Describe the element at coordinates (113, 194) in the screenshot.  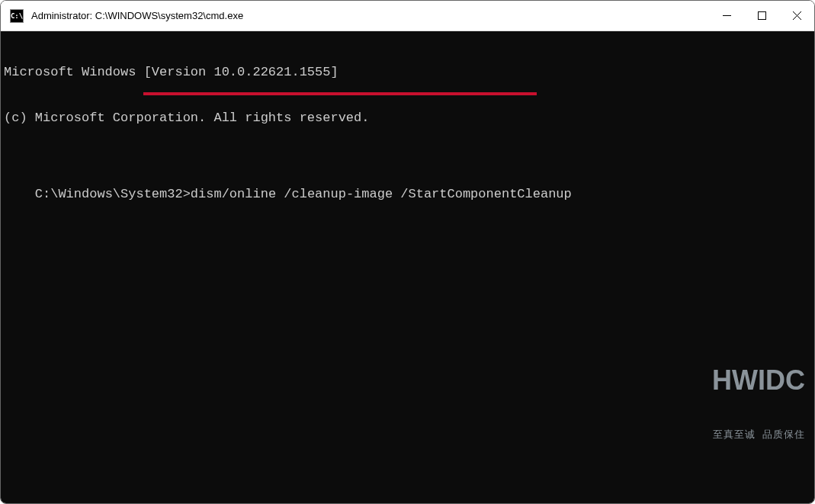
I see `prompt-text: C:\Windows\System32>` at that location.